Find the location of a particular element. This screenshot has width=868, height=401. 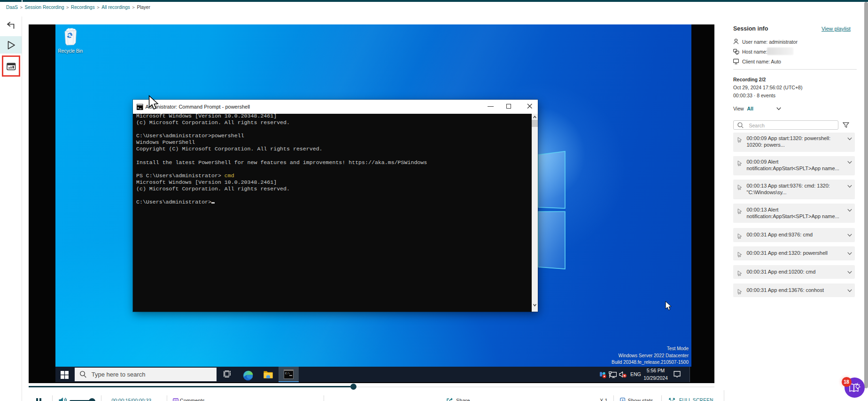

svg-text: A is located at coordinates (623, 400).